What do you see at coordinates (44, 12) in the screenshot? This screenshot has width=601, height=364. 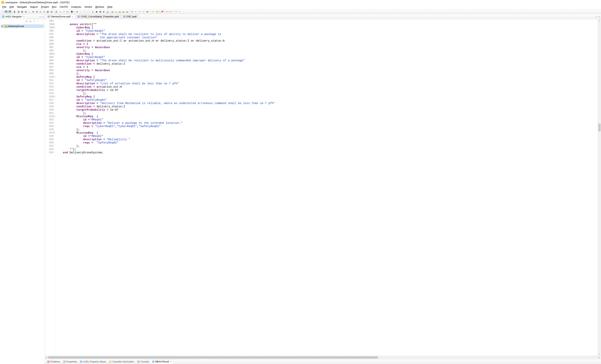 I see `tool-icon: ⊡` at bounding box center [44, 12].